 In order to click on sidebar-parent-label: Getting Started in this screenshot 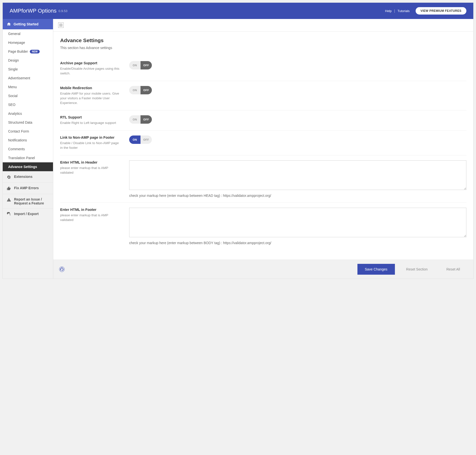, I will do `click(26, 24)`.